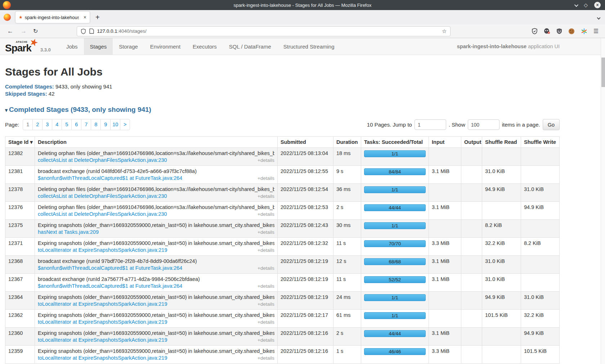 The width and height of the screenshot is (605, 364). What do you see at coordinates (305, 142) in the screenshot?
I see `column-submitted: Submitted` at bounding box center [305, 142].